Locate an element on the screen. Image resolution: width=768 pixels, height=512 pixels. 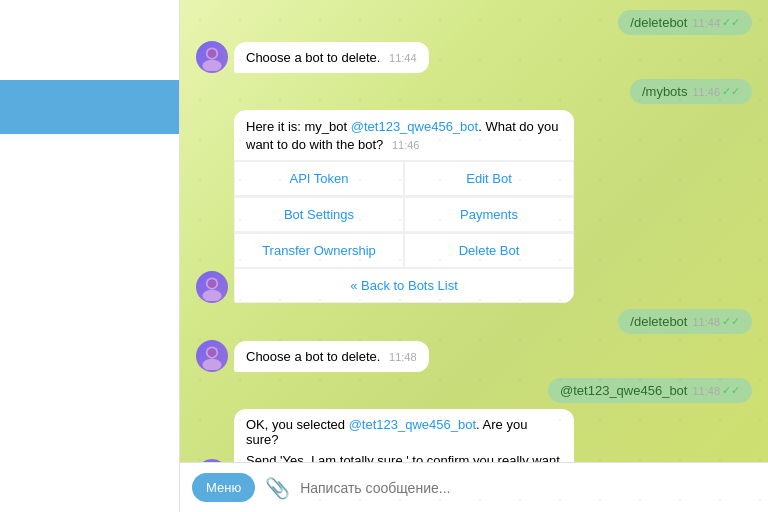
inline-btn-grid-back: « Back to Bots List is located at coordinates (404, 286).